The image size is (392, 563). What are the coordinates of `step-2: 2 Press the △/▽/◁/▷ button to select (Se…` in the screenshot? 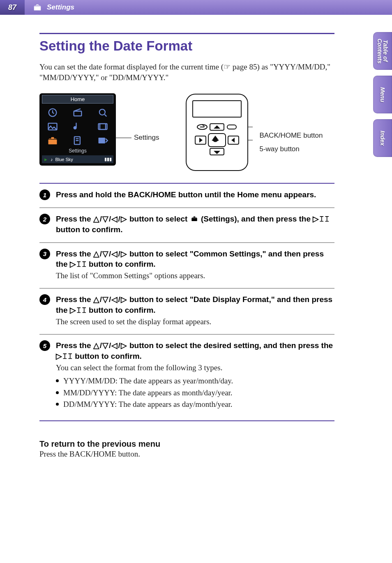 It's located at (187, 225).